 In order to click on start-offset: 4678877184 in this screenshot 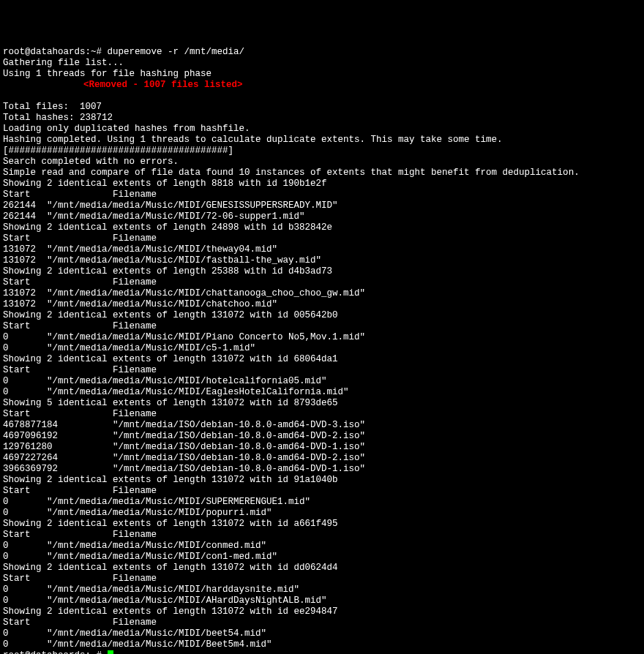, I will do `click(58, 426)`.